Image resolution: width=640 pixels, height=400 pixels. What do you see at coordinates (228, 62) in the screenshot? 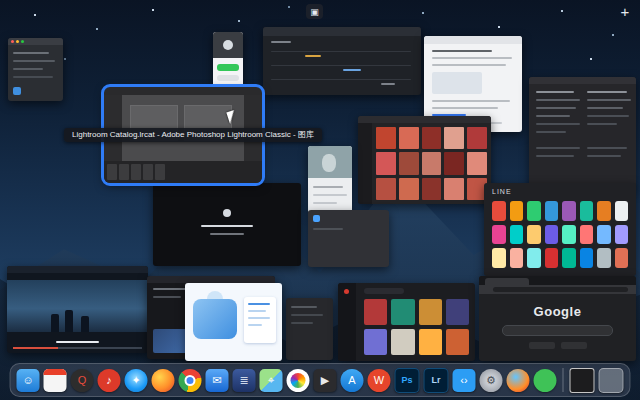
I see `window-installer-dialog` at bounding box center [228, 62].